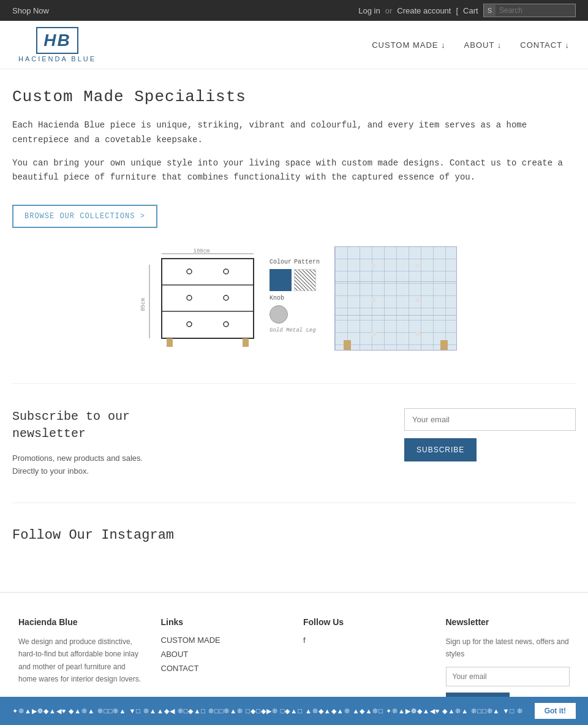 The image size is (588, 725). I want to click on browse-collections-button: BROWSE OUR COLLECTIONS >, so click(85, 216).